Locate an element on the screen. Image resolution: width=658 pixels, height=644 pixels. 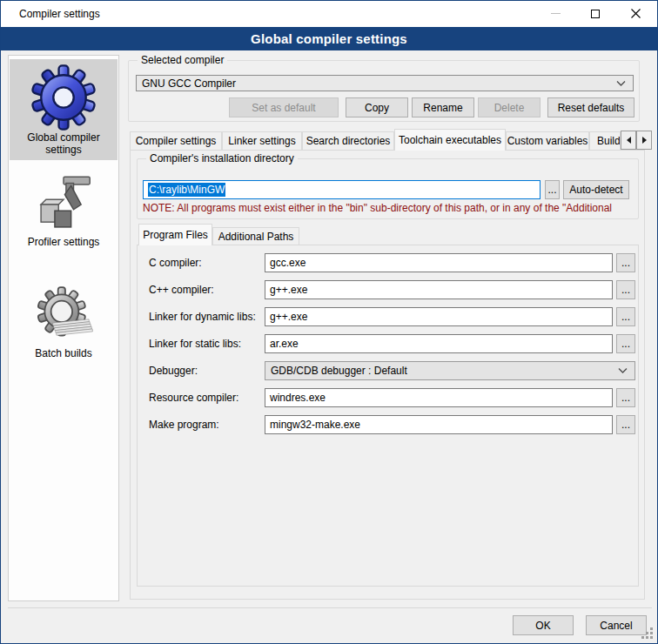
resource-compiler-browse-button: ... is located at coordinates (626, 398).